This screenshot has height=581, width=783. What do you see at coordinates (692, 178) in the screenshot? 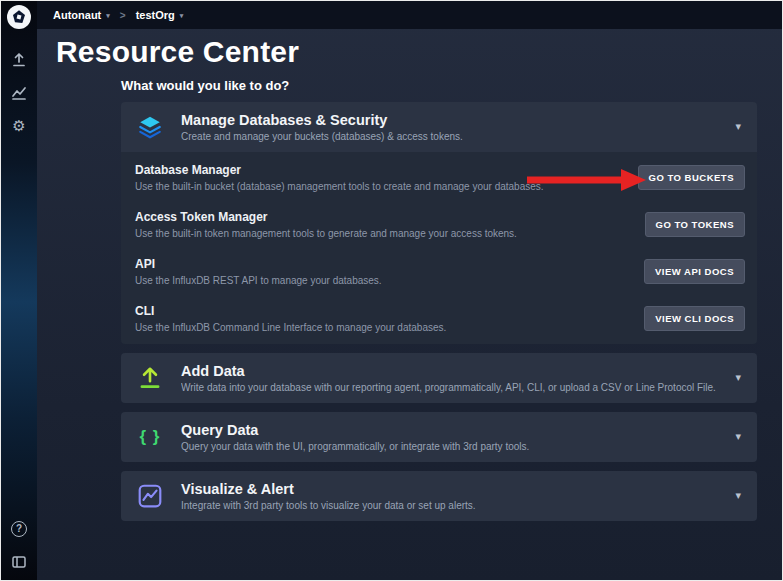
I see `go-to-buckets-button: GO TO BUCKETS` at bounding box center [692, 178].